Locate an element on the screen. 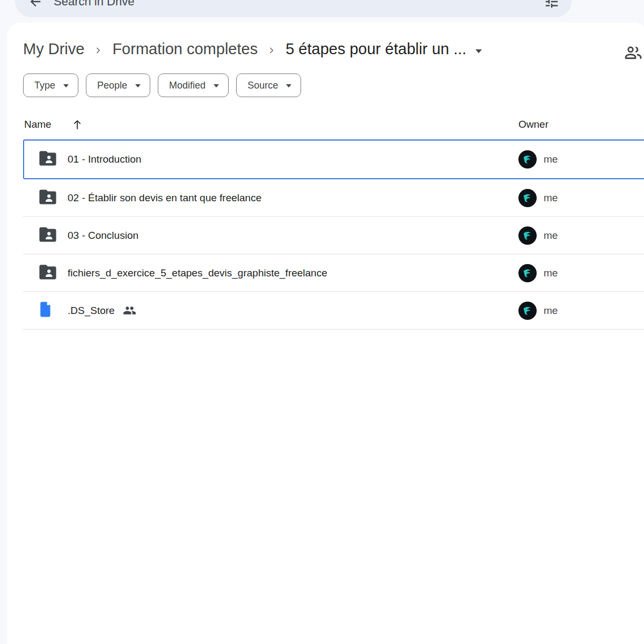 This screenshot has height=644, width=644. filter-chip-label: Modified is located at coordinates (187, 86).